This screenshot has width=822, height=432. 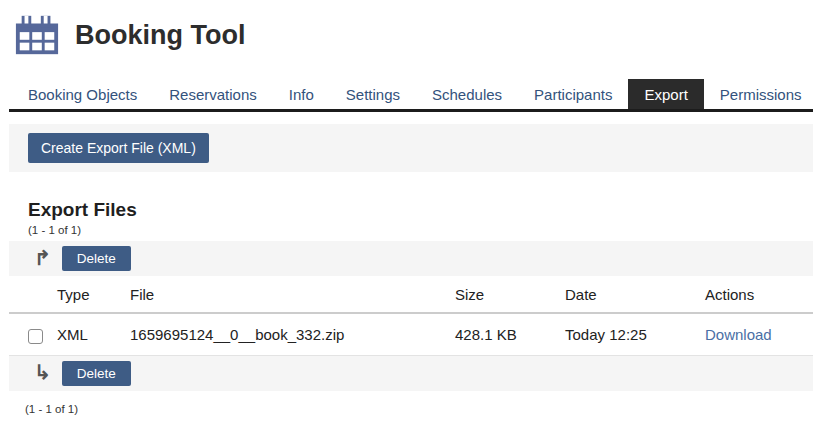 What do you see at coordinates (411, 294) in the screenshot?
I see `table-header-row: Type File Size Date Actions` at bounding box center [411, 294].